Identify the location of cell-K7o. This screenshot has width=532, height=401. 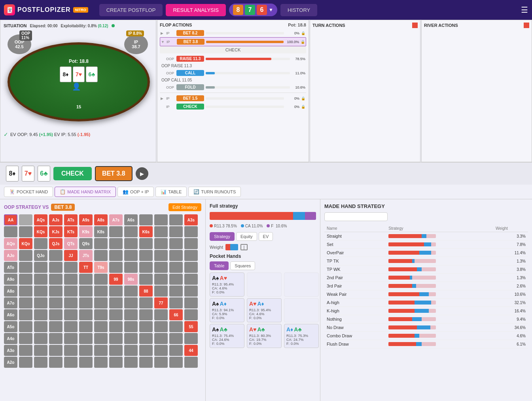
(26, 303).